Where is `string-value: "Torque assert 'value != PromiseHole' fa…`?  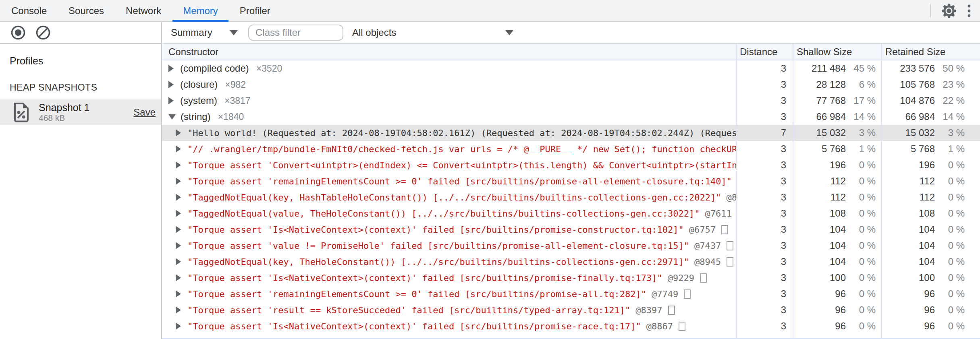 string-value: "Torque assert 'value != PromiseHole' fa… is located at coordinates (438, 246).